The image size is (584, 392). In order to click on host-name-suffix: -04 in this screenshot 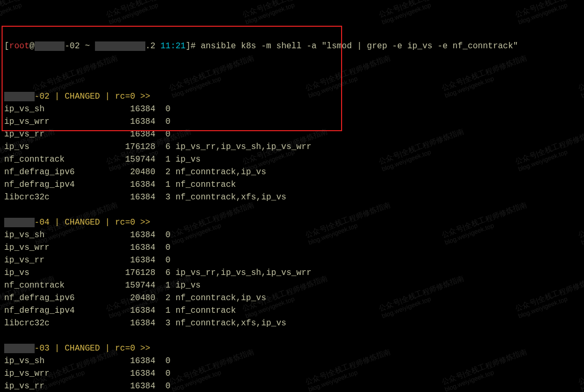, I will do `click(42, 223)`.